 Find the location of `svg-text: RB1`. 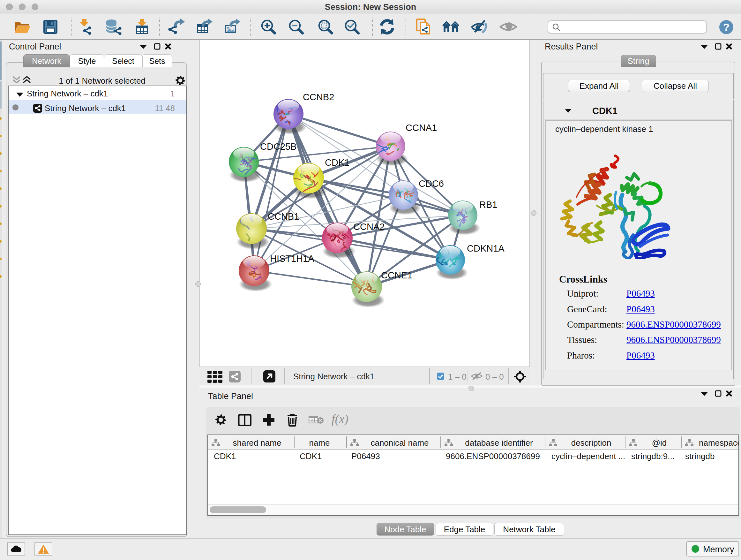

svg-text: RB1 is located at coordinates (488, 204).